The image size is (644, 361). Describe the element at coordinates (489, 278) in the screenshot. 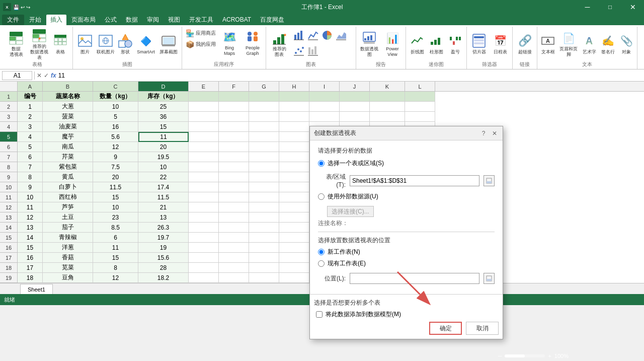

I see `location-ref-button` at that location.